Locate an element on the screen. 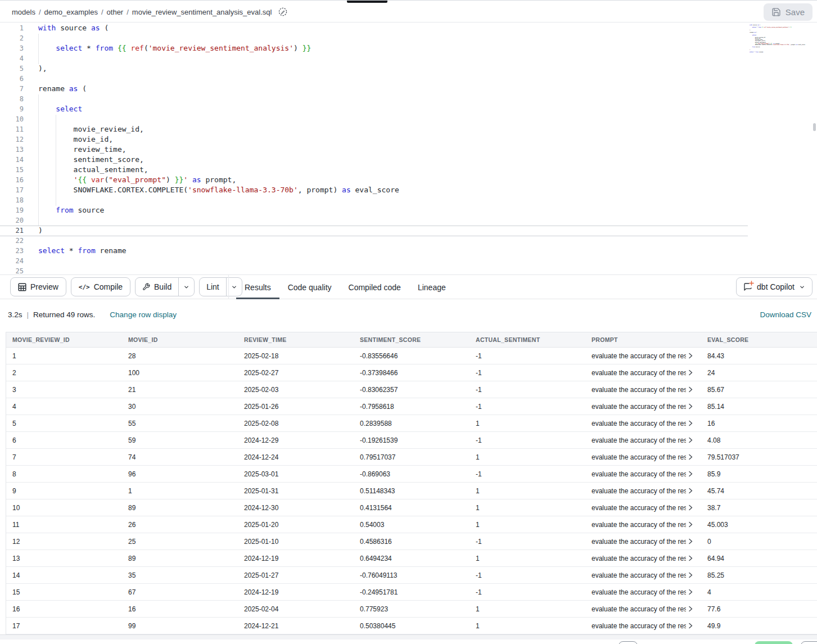 This screenshot has height=644, width=817. editor-scrollbar-thumb is located at coordinates (814, 127).